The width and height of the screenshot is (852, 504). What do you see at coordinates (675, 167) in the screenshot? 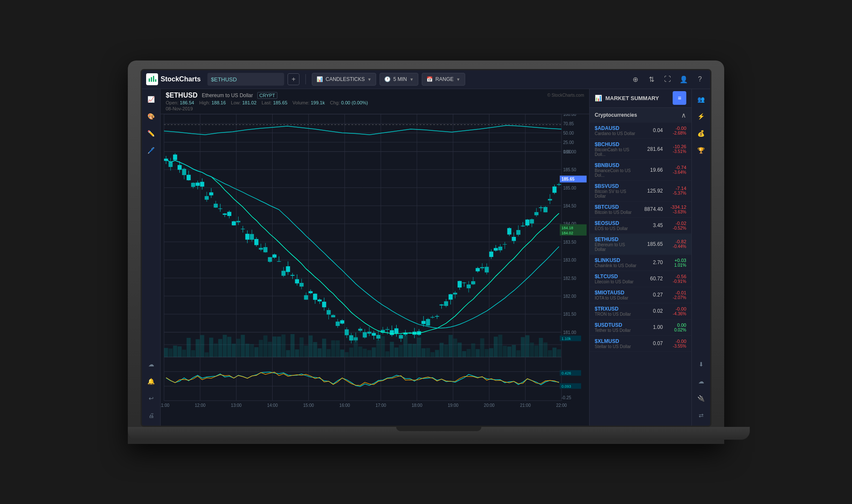
I see `change-value: -0.74` at bounding box center [675, 167].